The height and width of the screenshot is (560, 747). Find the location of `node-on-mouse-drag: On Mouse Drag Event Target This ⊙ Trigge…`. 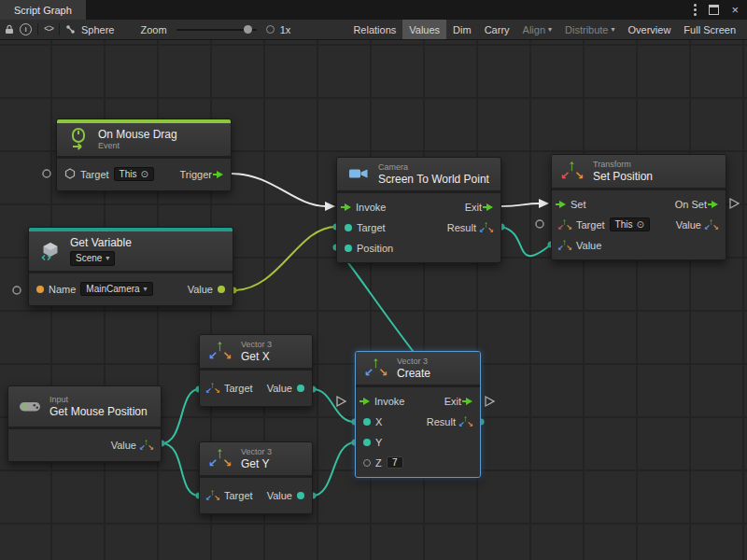

node-on-mouse-drag: On Mouse Drag Event Target This ⊙ Trigge… is located at coordinates (144, 155).